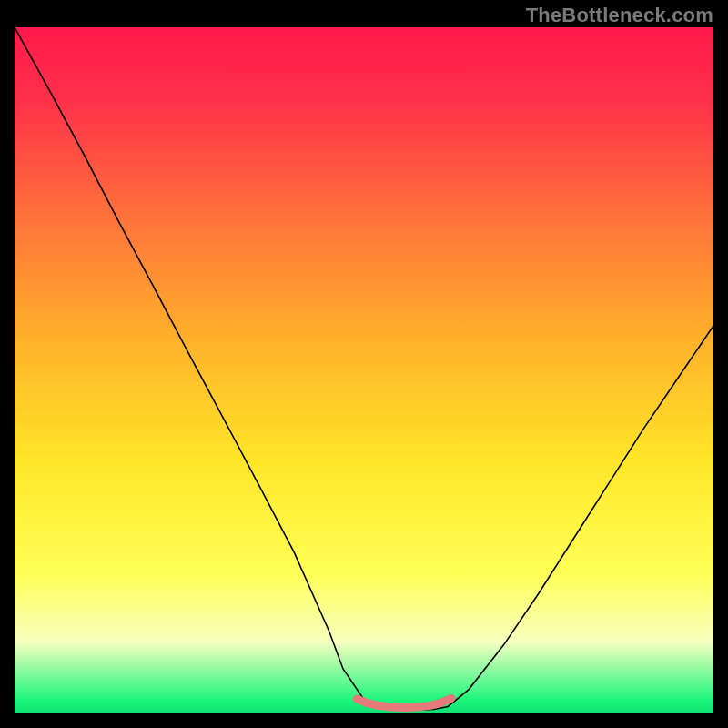 Image resolution: width=728 pixels, height=728 pixels. Describe the element at coordinates (404, 703) in the screenshot. I see `well-marker` at that location.